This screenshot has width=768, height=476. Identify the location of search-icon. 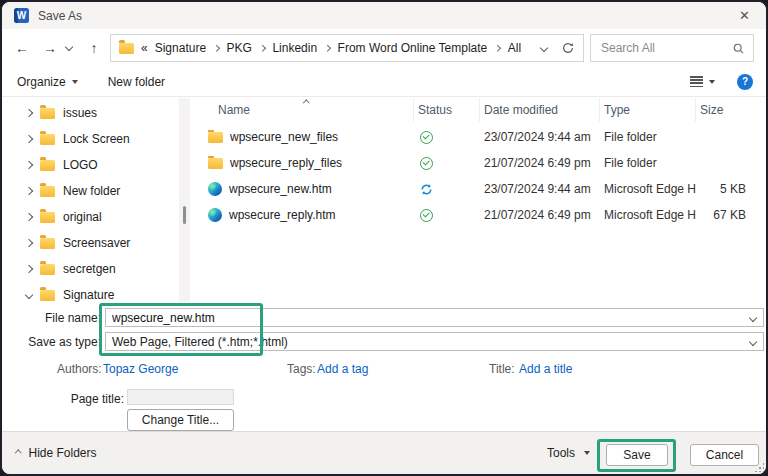
(738, 48).